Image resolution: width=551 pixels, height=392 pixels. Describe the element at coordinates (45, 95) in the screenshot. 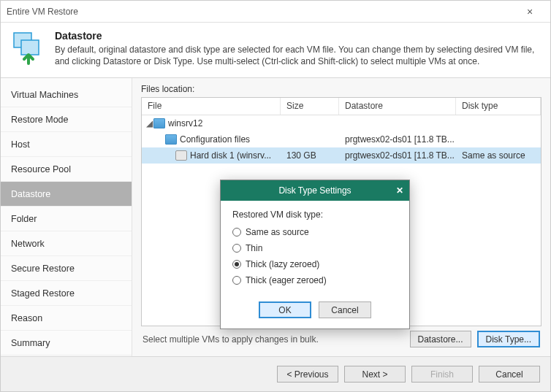

I see `sidebar-item-label: Virtual Machines` at that location.